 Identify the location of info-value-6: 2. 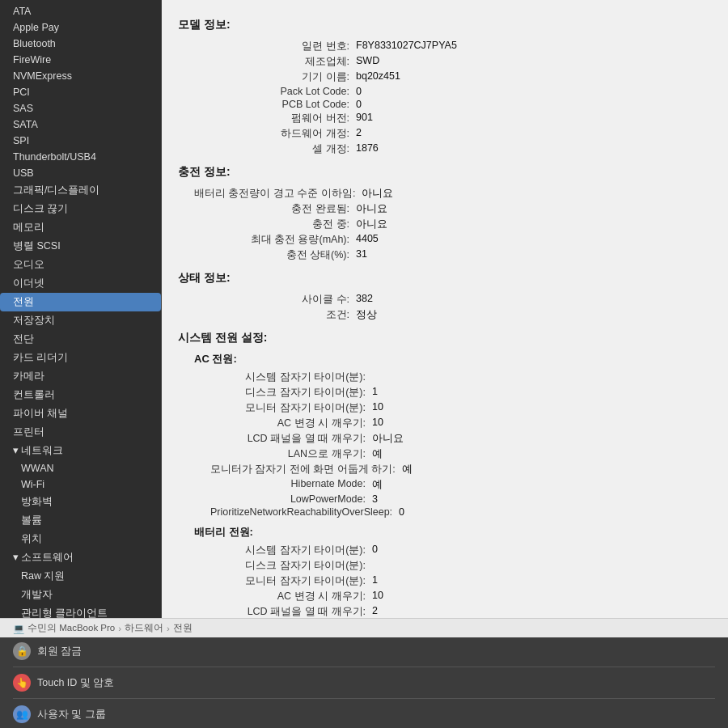
(359, 134).